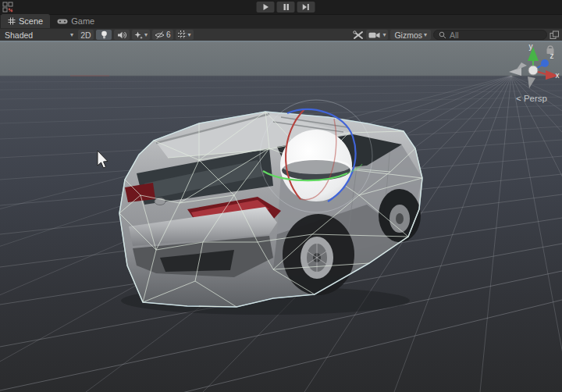 The width and height of the screenshot is (562, 392). What do you see at coordinates (12, 21) in the screenshot?
I see `scene-grid-icon` at bounding box center [12, 21].